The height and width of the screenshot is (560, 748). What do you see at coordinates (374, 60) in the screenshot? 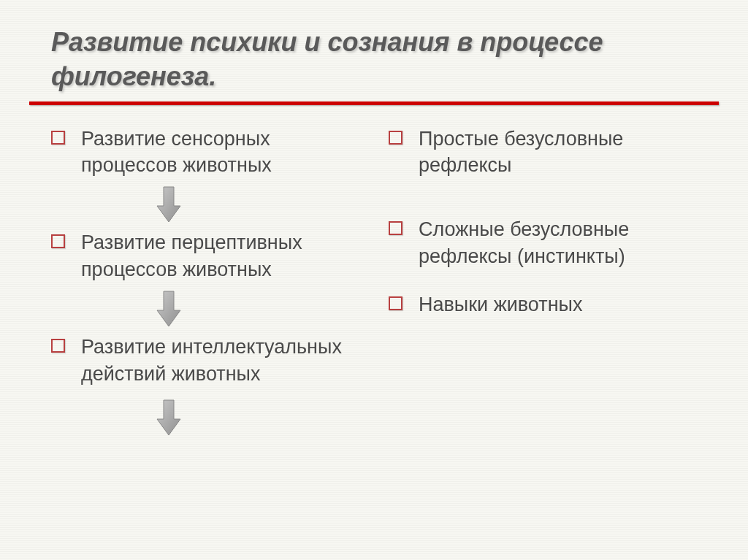
I see `slide-title: Развитие психики и сознания в процессе ф…` at bounding box center [374, 60].